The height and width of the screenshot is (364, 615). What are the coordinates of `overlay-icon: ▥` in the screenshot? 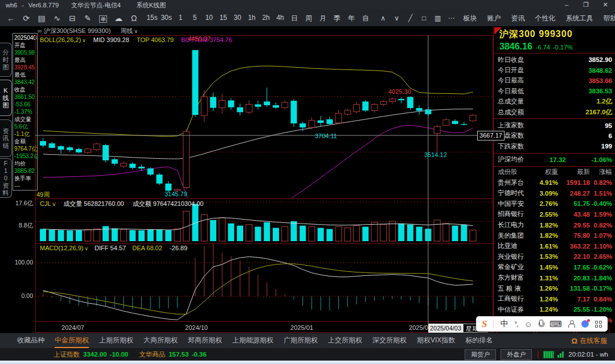 It's located at (438, 18).